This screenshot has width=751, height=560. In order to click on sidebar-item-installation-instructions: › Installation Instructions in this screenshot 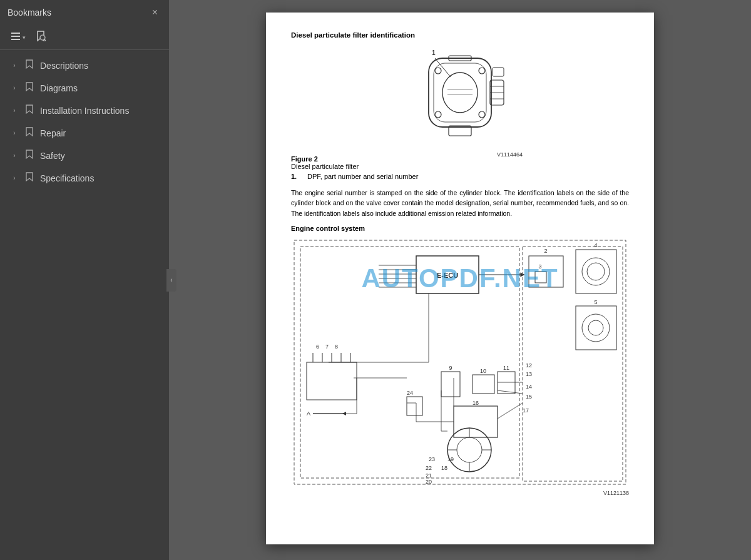, I will do `click(84, 110)`.